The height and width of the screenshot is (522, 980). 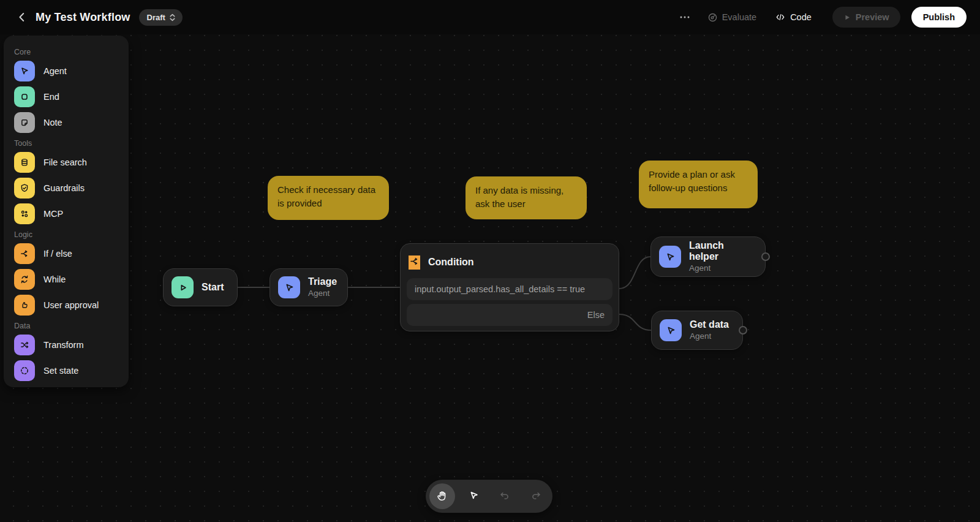 I want to click on code-brackets-icon, so click(x=780, y=17).